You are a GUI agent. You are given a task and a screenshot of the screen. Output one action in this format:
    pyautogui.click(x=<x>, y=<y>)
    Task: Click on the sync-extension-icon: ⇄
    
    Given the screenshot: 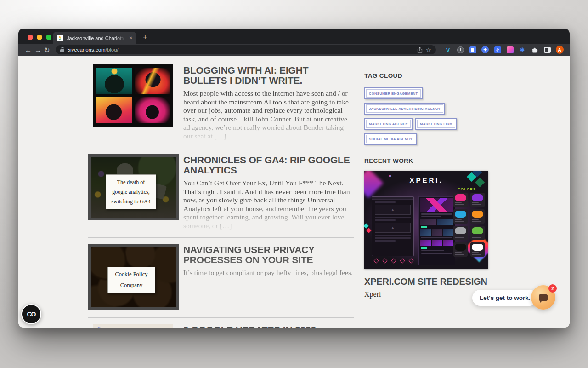 What is the action you would take?
    pyautogui.click(x=498, y=50)
    